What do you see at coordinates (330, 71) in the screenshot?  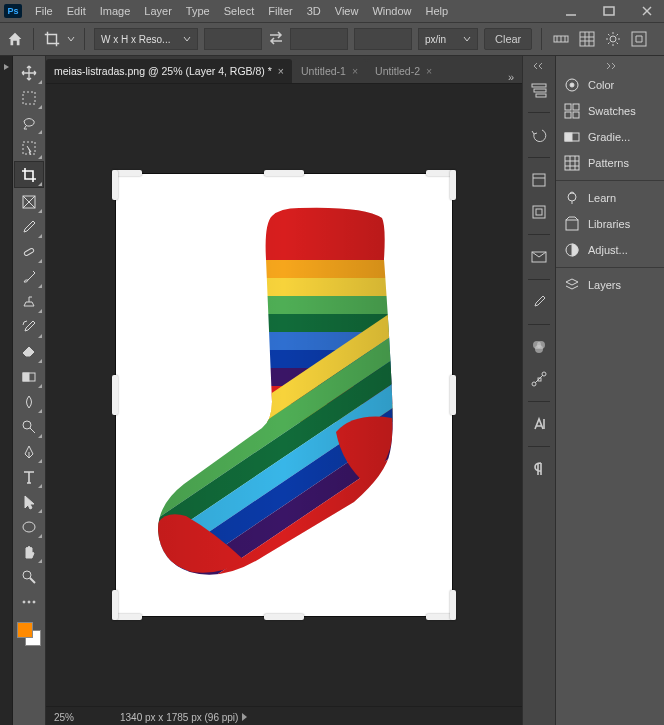 I see `document-tab: Untitled-1 ×` at bounding box center [330, 71].